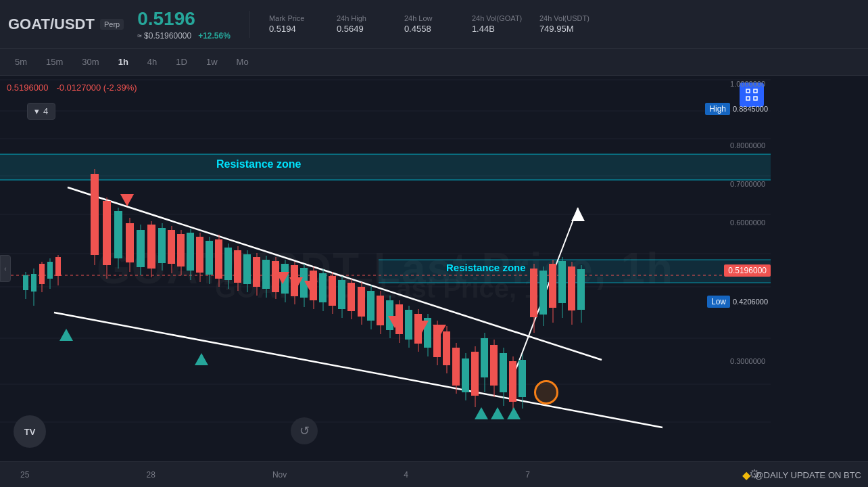 This screenshot has height=487, width=868. I want to click on stat-label-vol-goat: 24h Vol(GOAT), so click(499, 18).